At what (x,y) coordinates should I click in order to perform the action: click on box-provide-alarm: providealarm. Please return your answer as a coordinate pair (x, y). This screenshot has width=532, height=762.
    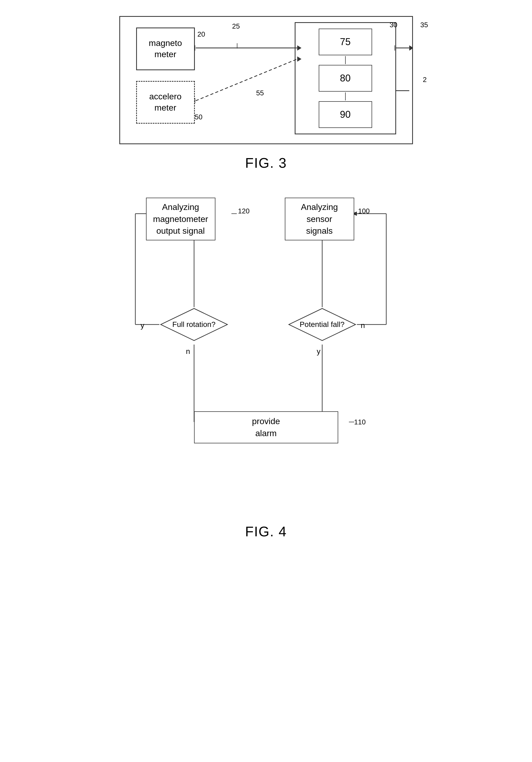
    Looking at the image, I should click on (266, 427).